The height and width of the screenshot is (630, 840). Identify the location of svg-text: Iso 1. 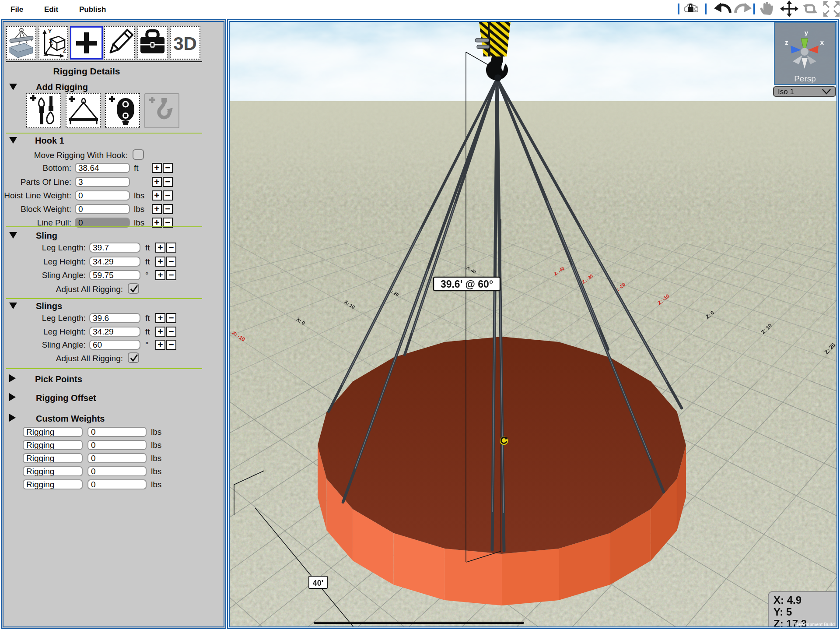
(786, 92).